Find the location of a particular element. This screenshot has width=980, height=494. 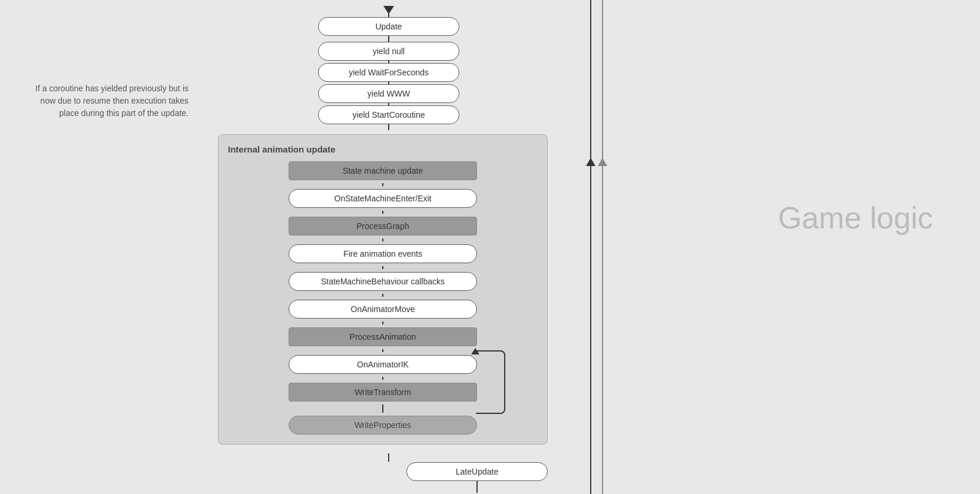

late-update-section: LateUpdate is located at coordinates (477, 478).